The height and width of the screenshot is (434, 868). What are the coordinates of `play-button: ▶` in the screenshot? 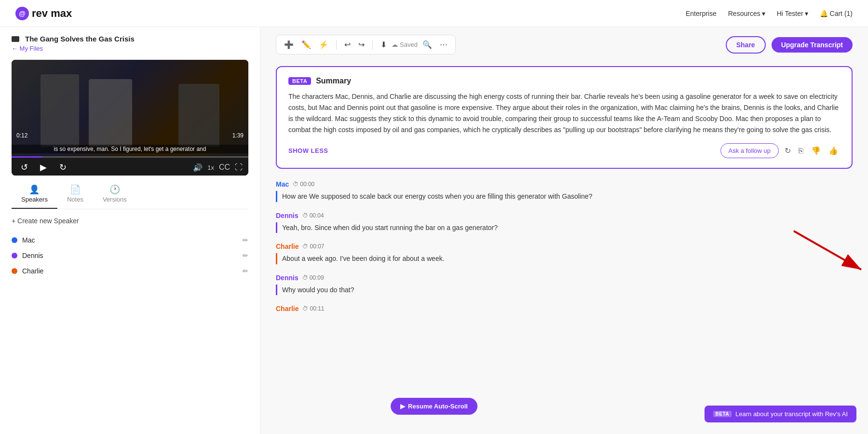 It's located at (43, 167).